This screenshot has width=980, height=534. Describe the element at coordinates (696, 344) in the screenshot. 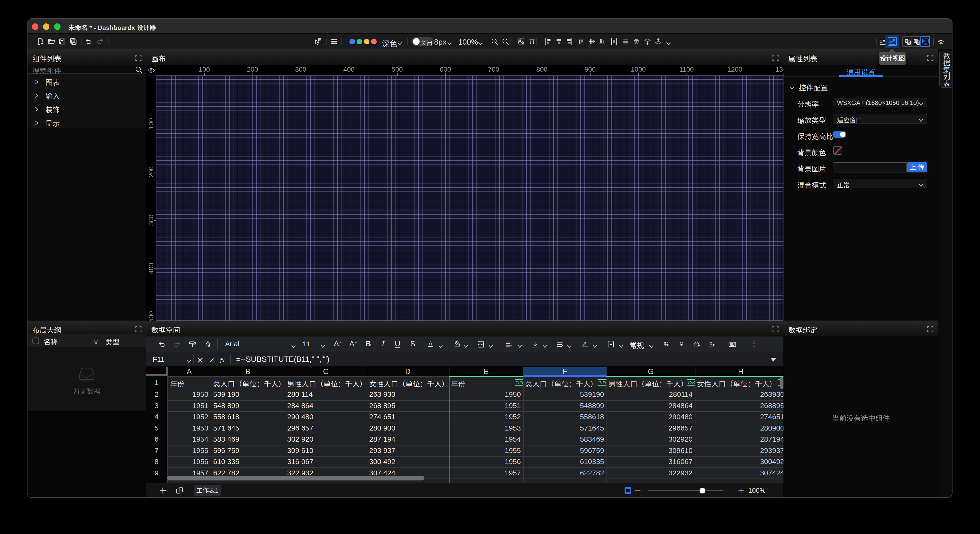

I see `svg-text: .00` at that location.